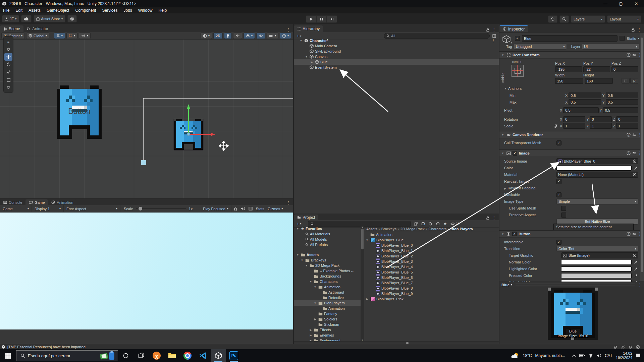 The height and width of the screenshot is (362, 644). Describe the element at coordinates (396, 57) in the screenshot. I see `hierarchy-item-canvas: ▼Canvas` at that location.